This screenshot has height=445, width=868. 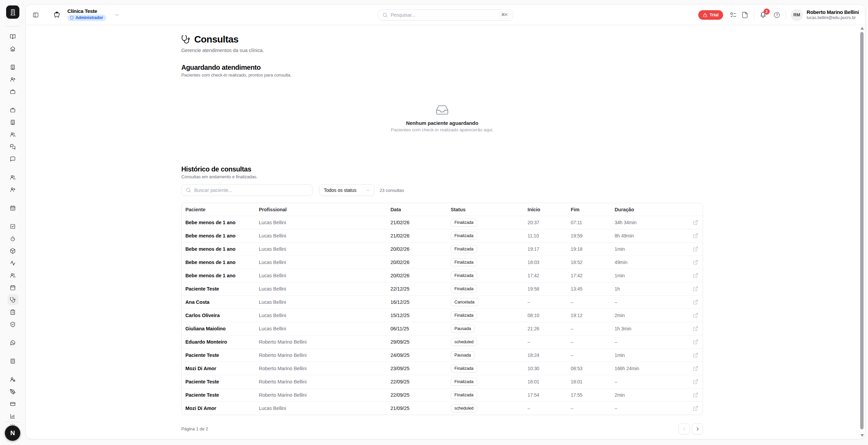 What do you see at coordinates (117, 15) in the screenshot?
I see `chevron-down-icon` at bounding box center [117, 15].